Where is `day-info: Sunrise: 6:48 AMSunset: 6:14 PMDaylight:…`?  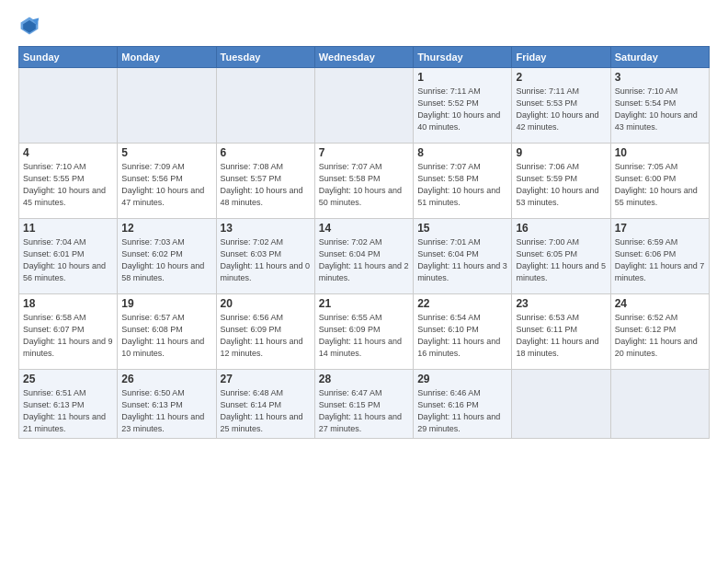 day-info: Sunrise: 6:48 AMSunset: 6:14 PMDaylight:… is located at coordinates (266, 411).